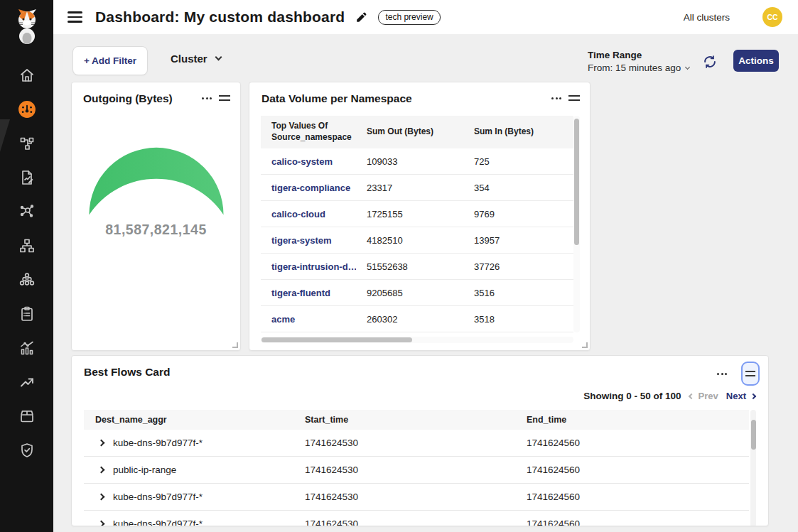 This screenshot has width=798, height=532. I want to click on sitemap-icon, so click(27, 246).